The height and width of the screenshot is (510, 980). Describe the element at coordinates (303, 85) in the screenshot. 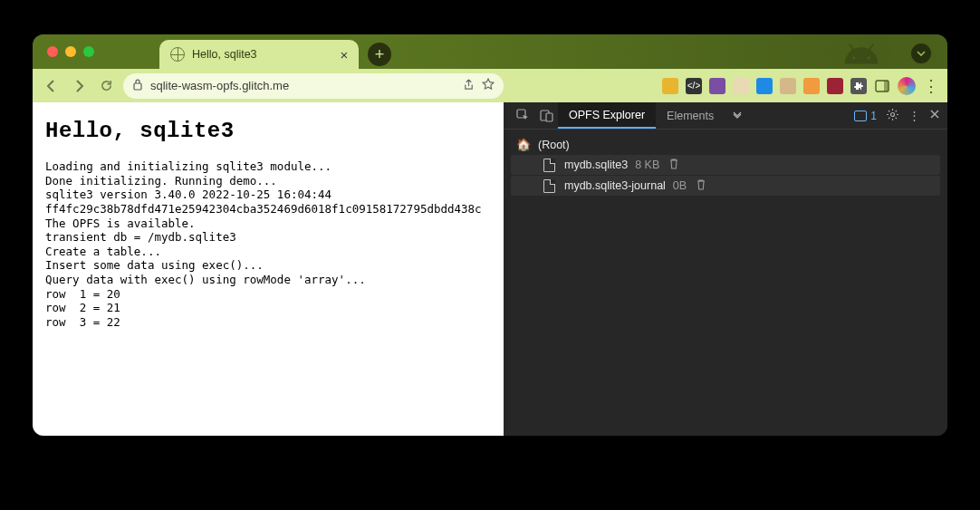

I see `url-text: sqlite-wasm-opfs.glitch.me` at that location.